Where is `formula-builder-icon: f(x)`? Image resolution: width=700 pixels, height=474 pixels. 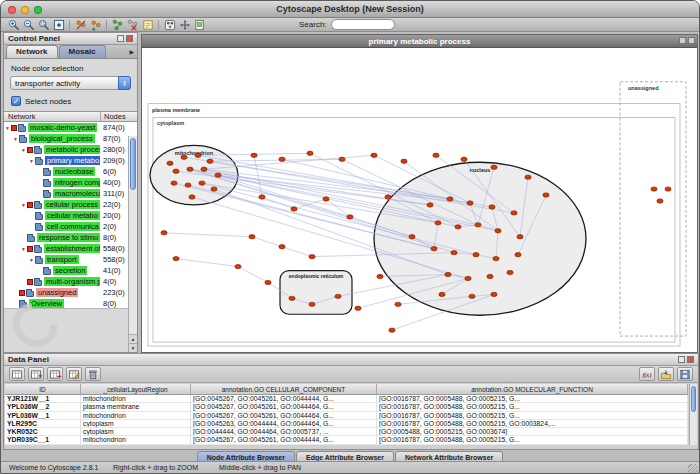 formula-builder-icon: f(x) is located at coordinates (647, 374).